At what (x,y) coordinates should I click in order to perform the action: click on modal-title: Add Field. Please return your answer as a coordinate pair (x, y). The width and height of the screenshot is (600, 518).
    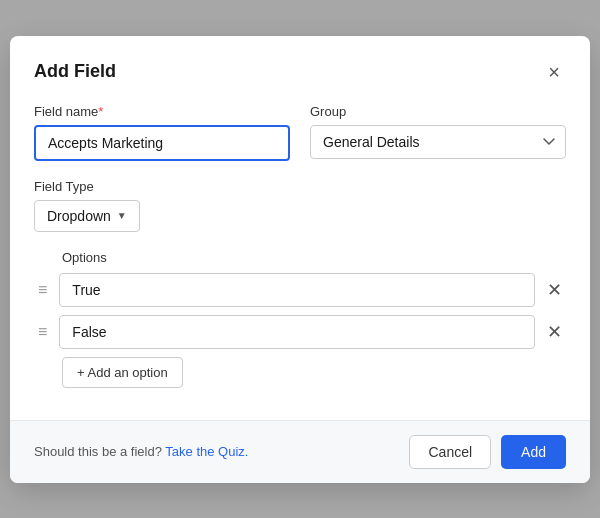
    Looking at the image, I should click on (75, 72).